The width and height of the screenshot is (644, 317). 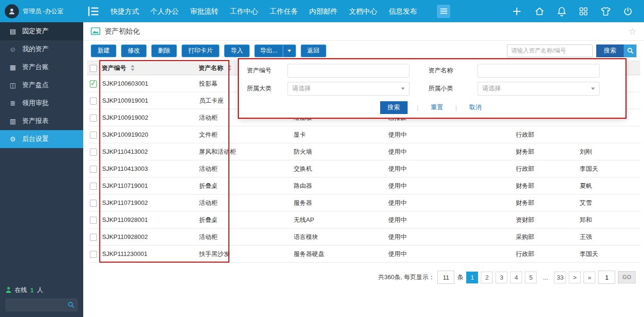 I want to click on avatar, so click(x=12, y=11).